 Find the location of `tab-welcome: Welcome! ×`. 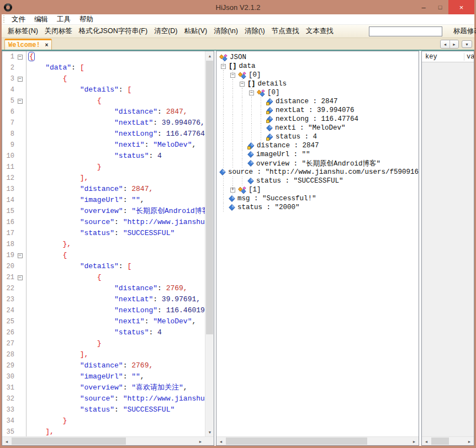

tab-welcome: Welcome! × is located at coordinates (28, 44).